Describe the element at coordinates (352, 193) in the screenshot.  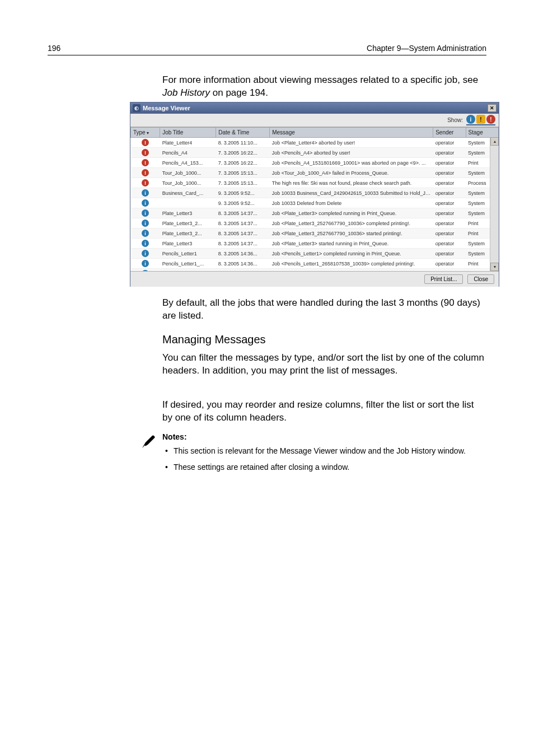
I see `row-message: Job 10033 Business_Card_2429042615_10033…` at that location.